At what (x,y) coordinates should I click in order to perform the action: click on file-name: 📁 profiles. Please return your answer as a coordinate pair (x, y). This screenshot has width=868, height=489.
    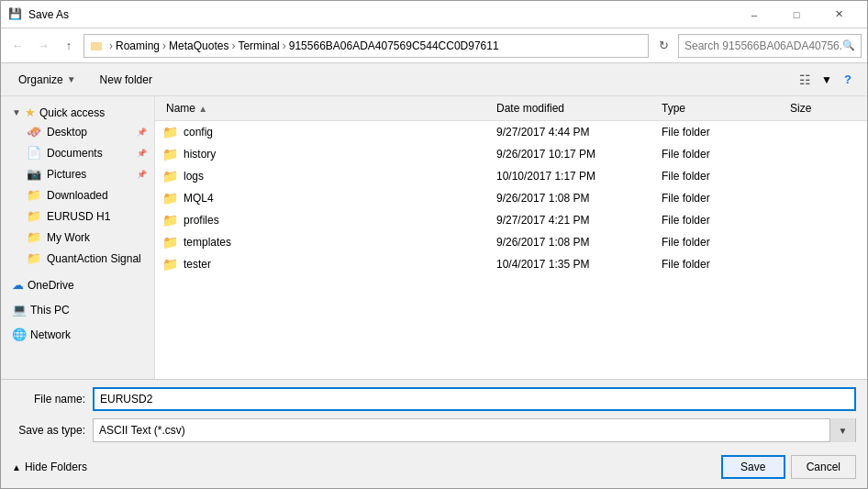
    Looking at the image, I should click on (328, 220).